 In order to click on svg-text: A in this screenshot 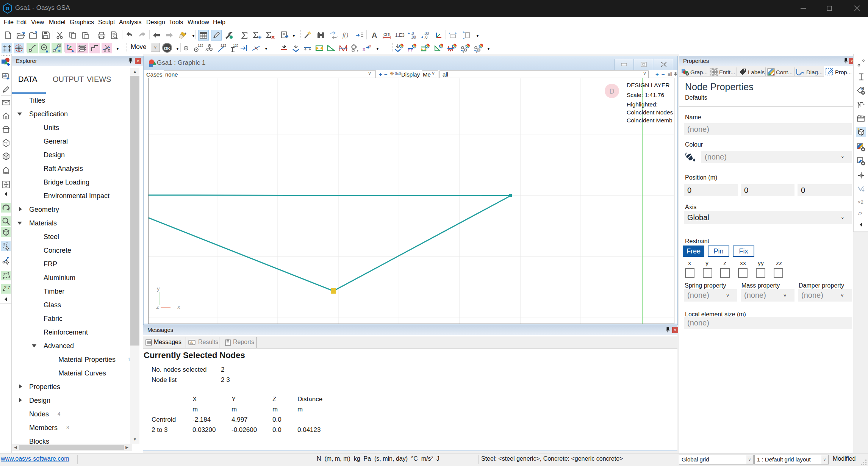, I will do `click(374, 35)`.